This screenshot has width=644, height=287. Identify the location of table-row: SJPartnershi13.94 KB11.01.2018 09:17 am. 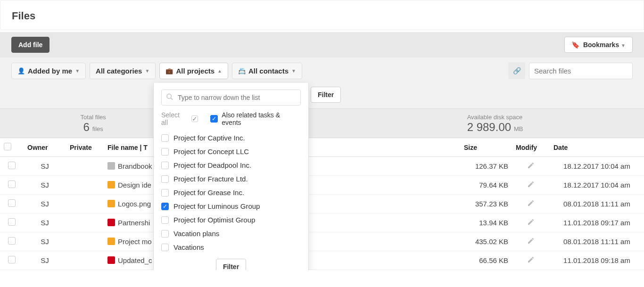
(322, 223).